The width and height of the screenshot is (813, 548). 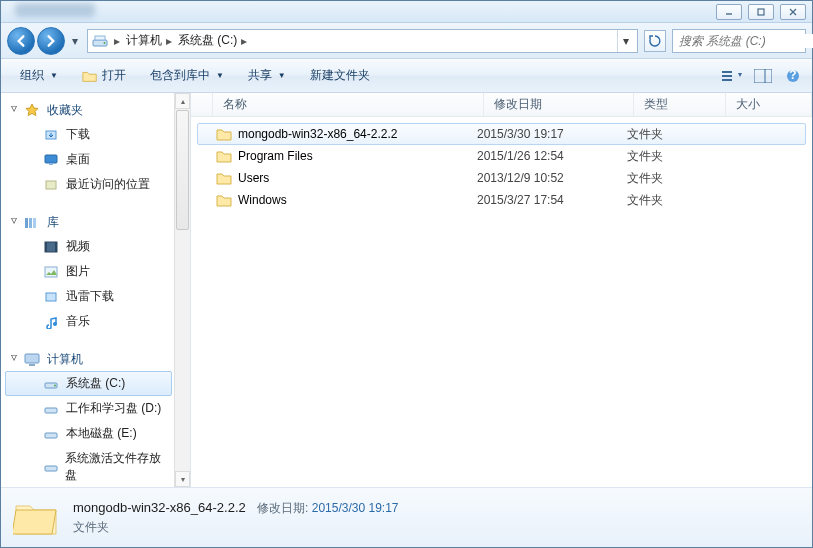 What do you see at coordinates (51, 322) in the screenshot?
I see `music-icon` at bounding box center [51, 322].